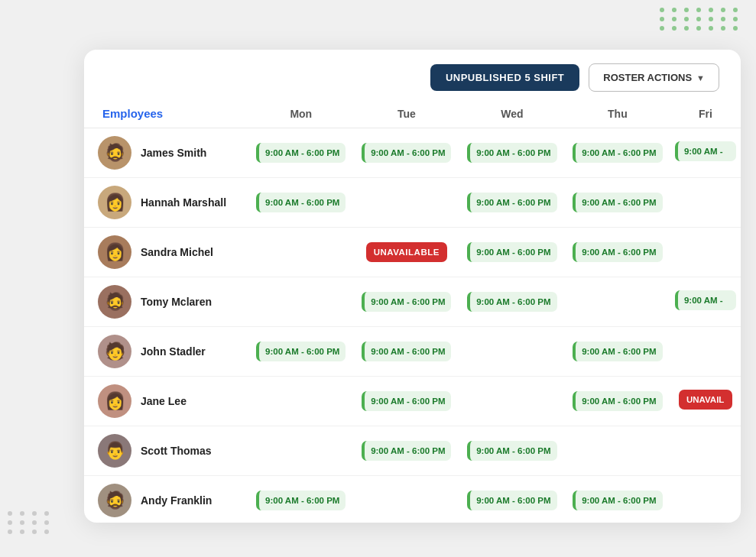 The width and height of the screenshot is (756, 557). Describe the element at coordinates (115, 451) in the screenshot. I see `avatar: 👨` at that location.